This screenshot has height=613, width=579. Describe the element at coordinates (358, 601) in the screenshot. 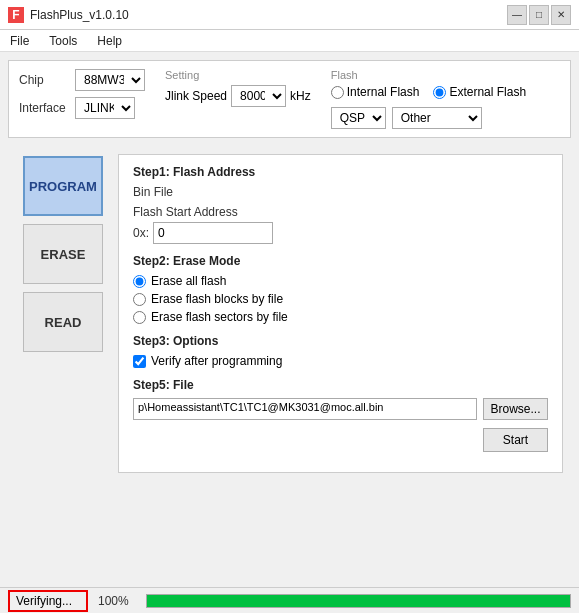

I see `progress-bar-background` at that location.